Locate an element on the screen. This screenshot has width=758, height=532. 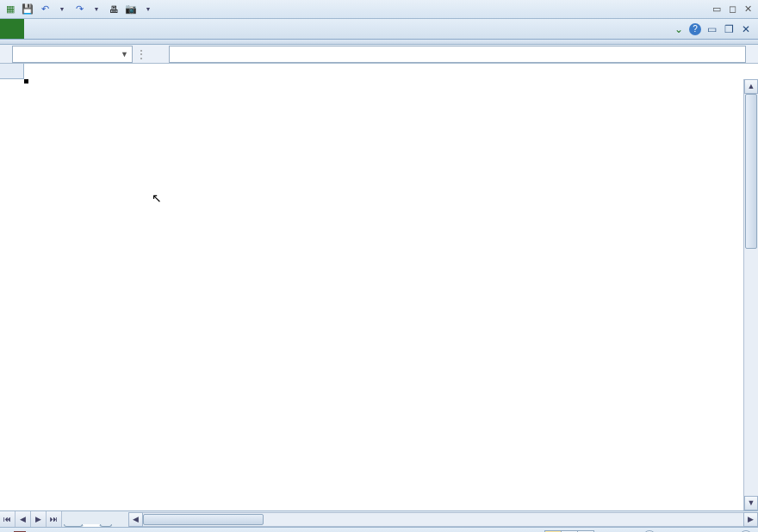
sheet-tabs is located at coordinates (86, 519).